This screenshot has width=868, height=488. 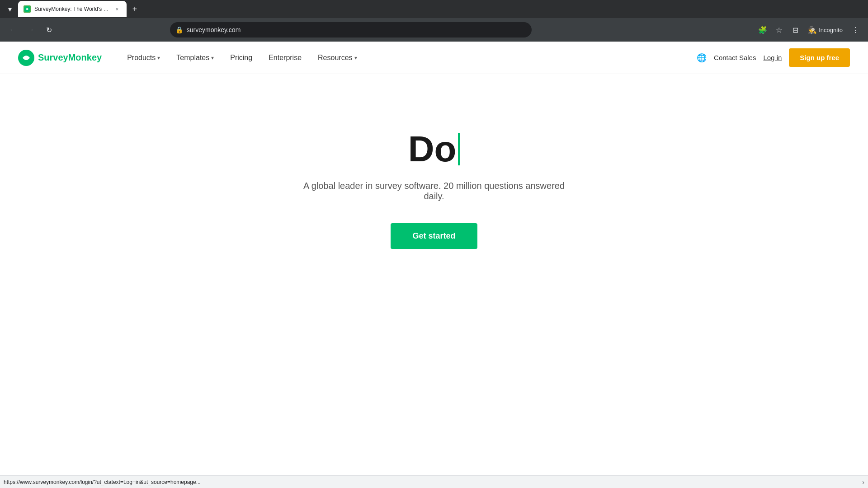 I want to click on lock-icon: 🔒, so click(x=179, y=30).